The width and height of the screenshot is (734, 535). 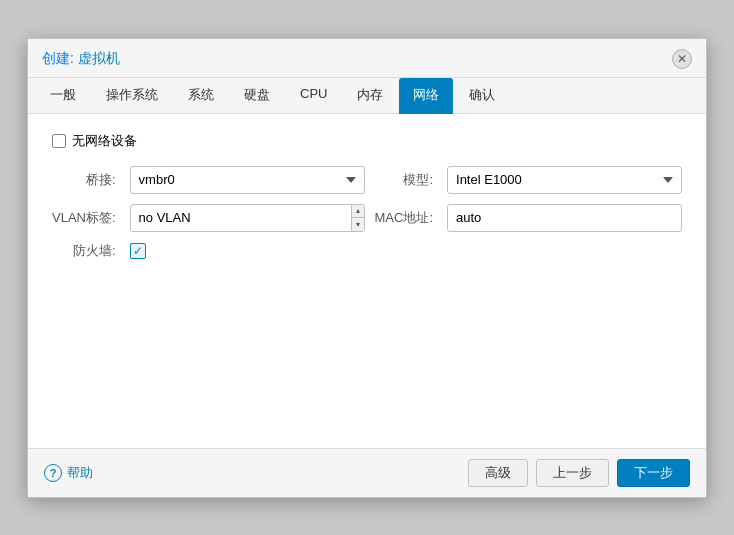 I want to click on firewall-label: 防火墙:, so click(x=86, y=251).